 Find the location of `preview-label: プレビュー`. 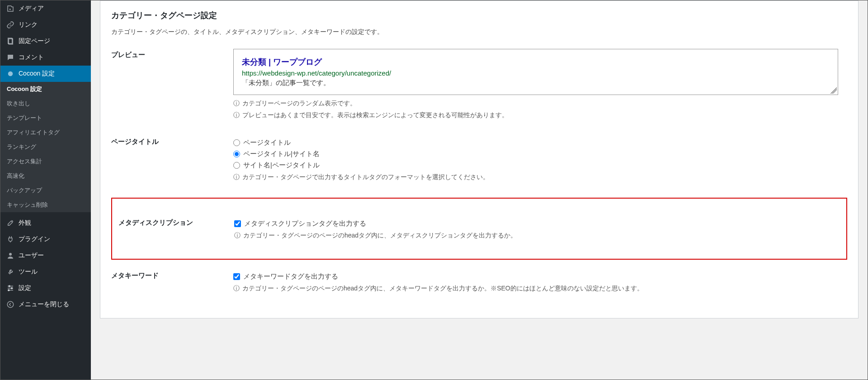

preview-label: プレビュー is located at coordinates (172, 54).